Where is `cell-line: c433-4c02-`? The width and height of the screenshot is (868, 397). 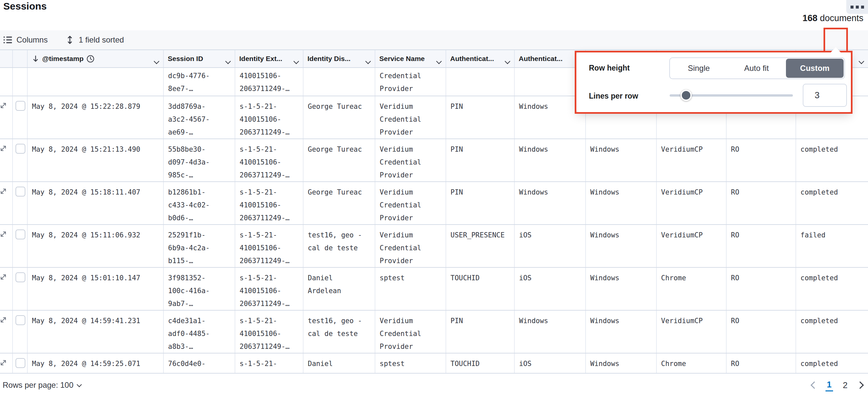
cell-line: c433-4c02- is located at coordinates (199, 205).